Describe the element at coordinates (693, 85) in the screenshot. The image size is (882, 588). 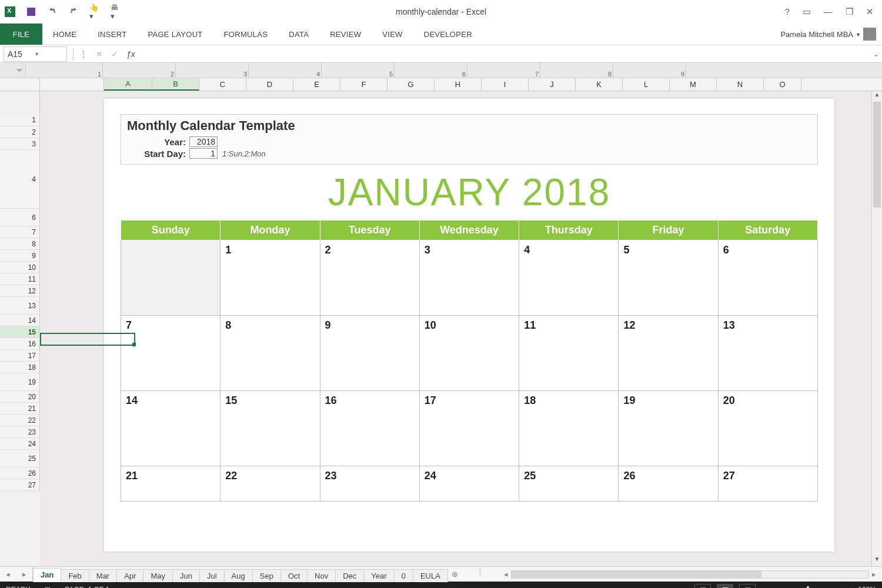
I see `column-header-M: M` at that location.